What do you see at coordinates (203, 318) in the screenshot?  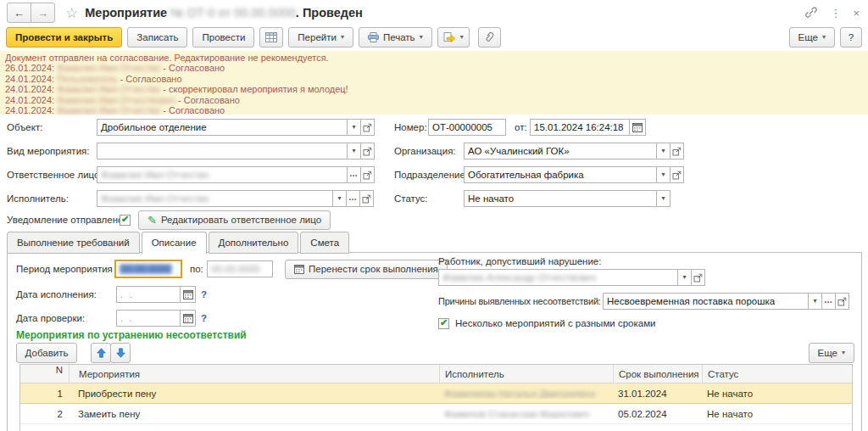 I see `check-date-help-link: ?` at bounding box center [203, 318].